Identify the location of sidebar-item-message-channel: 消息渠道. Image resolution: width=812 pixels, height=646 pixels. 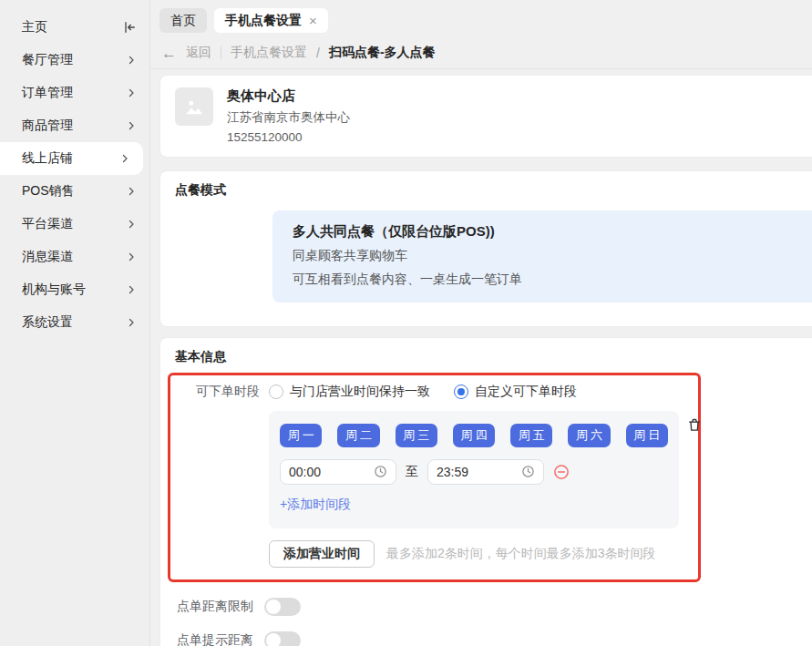
(75, 257).